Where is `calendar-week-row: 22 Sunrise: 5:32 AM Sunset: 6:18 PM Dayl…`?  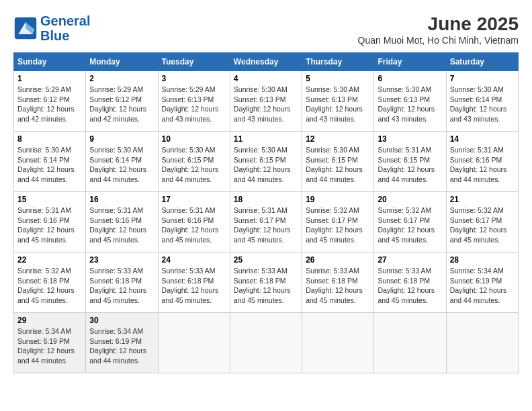
calendar-week-row: 22 Sunrise: 5:32 AM Sunset: 6:18 PM Dayl… is located at coordinates (266, 283).